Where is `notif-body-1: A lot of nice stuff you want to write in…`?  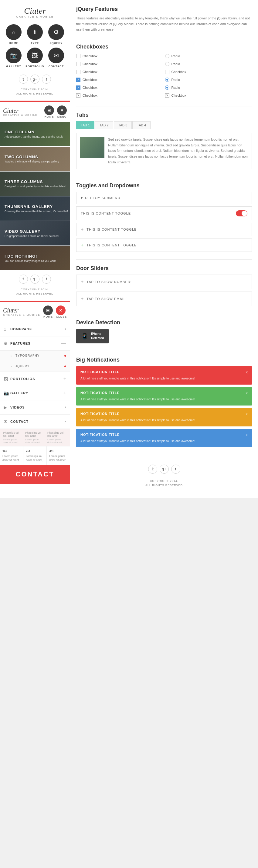
notif-body-1: A lot of nice stuff you want to write in… is located at coordinates (164, 379).